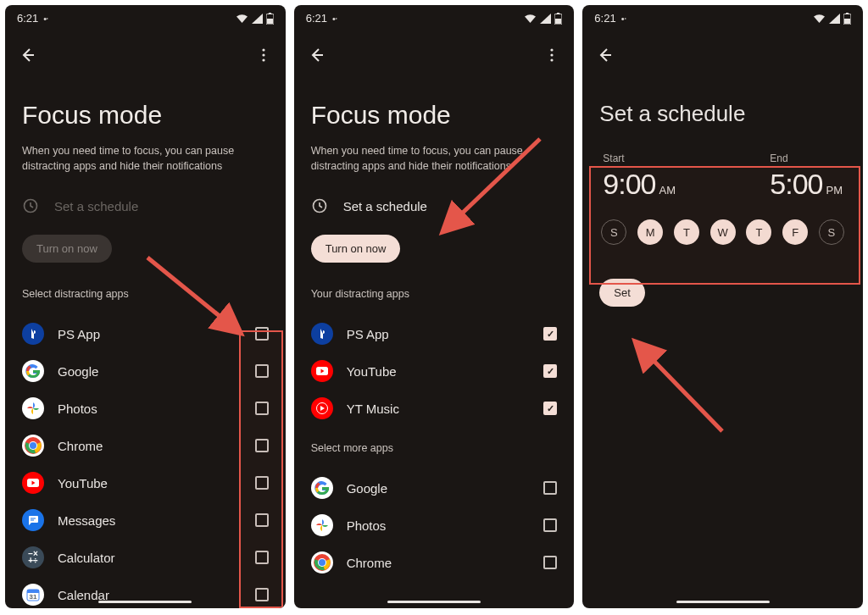 The width and height of the screenshot is (868, 615). I want to click on calendar-icon: 31, so click(33, 595).